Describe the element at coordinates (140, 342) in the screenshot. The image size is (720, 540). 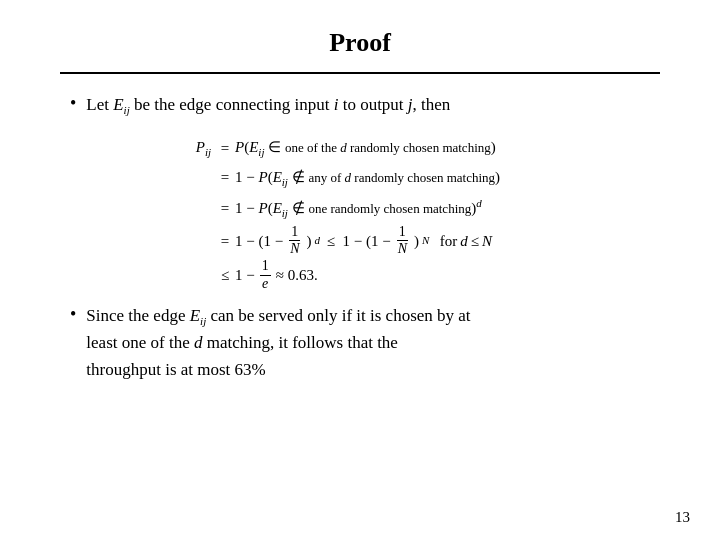
I see `text-least-one: least one of the` at that location.